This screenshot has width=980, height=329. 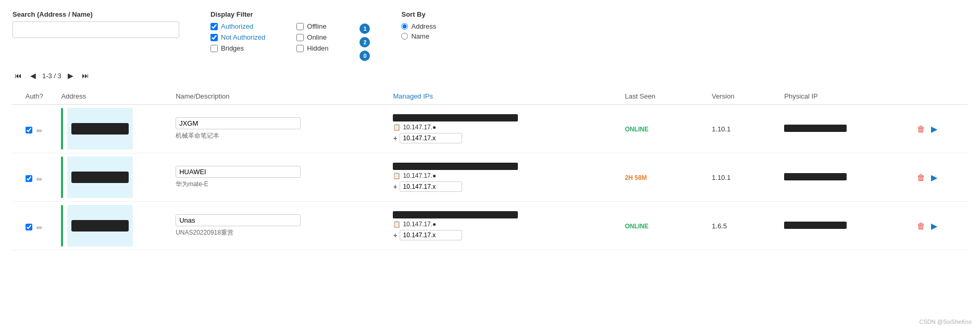 What do you see at coordinates (934, 177) in the screenshot?
I see `connect-button-2: ▶` at bounding box center [934, 177].